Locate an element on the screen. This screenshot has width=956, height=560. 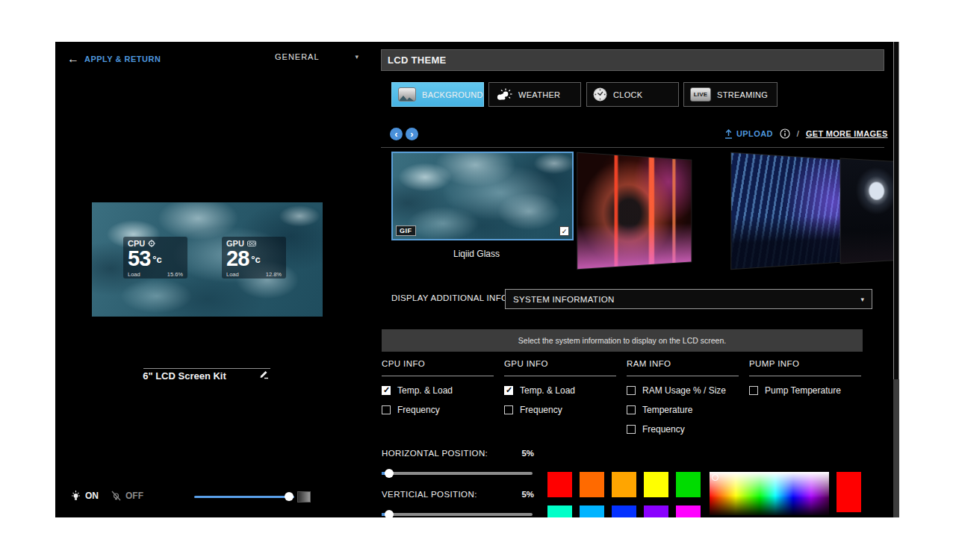
option-ram-temperature: Temperature is located at coordinates (683, 410).